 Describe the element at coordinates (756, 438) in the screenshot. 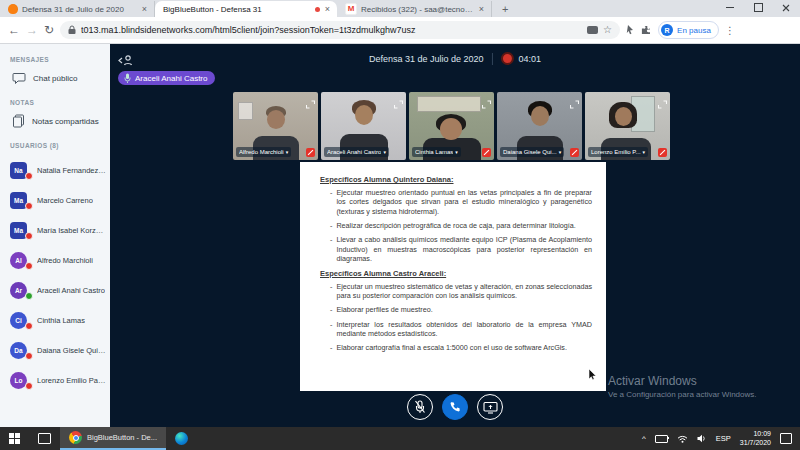

I see `taskbar-clock: 10:09 31/7/2020` at that location.